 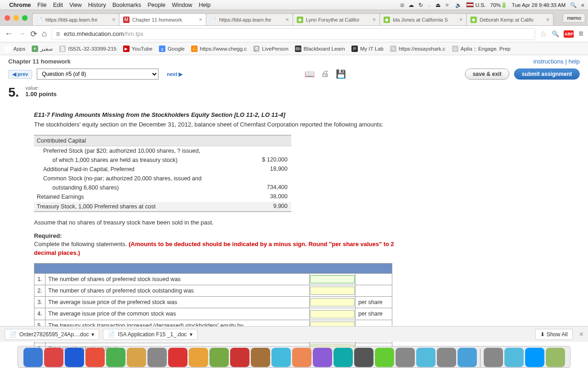 What do you see at coordinates (510, 19) in the screenshot?
I see `browser-tab: ◆Deborah Kemp at Califo×` at bounding box center [510, 19].